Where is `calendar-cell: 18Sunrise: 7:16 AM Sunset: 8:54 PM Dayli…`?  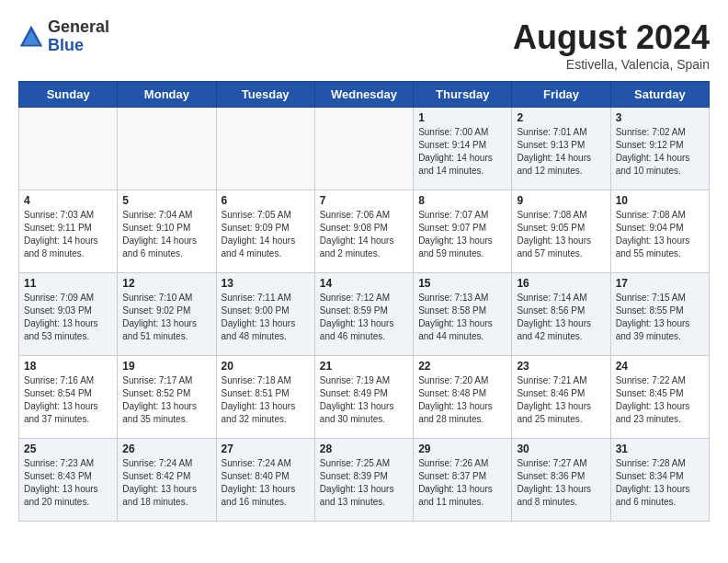 calendar-cell: 18Sunrise: 7:16 AM Sunset: 8:54 PM Dayli… is located at coordinates (68, 397).